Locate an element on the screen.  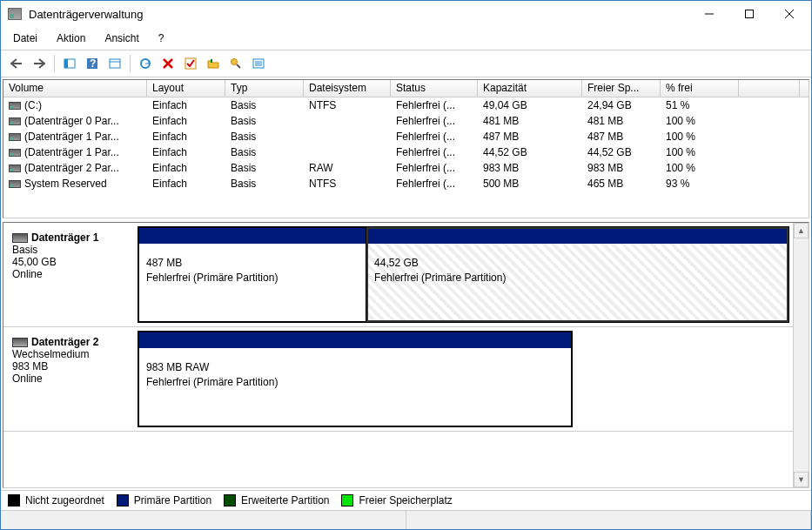
column-header: Status is located at coordinates (434, 89).